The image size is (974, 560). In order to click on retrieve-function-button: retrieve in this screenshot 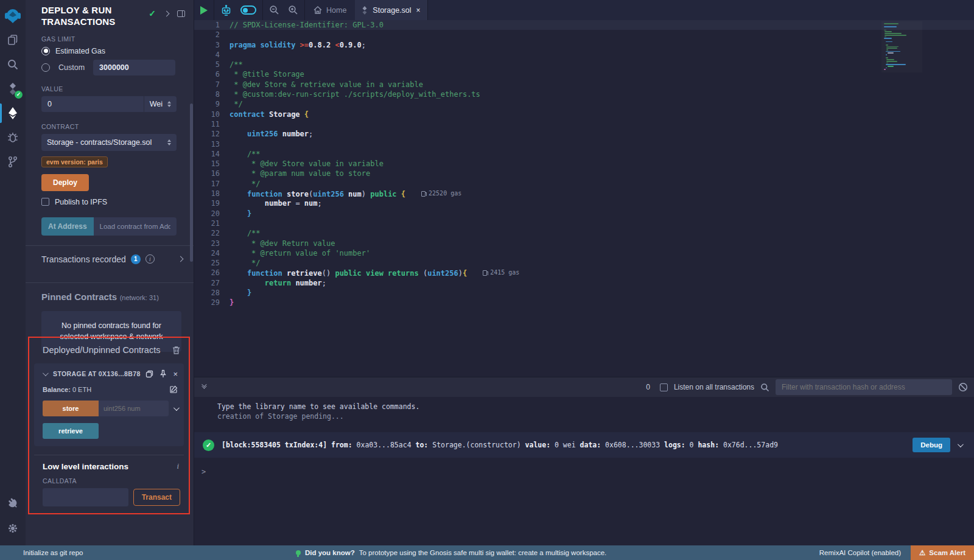, I will do `click(71, 431)`.